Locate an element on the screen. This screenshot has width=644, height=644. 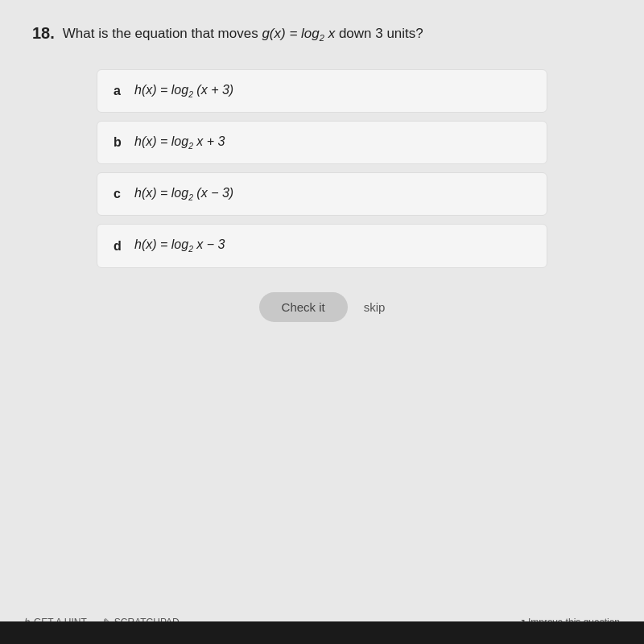
option-b-text: h(x) = log2 x + 3 is located at coordinates (180, 142).